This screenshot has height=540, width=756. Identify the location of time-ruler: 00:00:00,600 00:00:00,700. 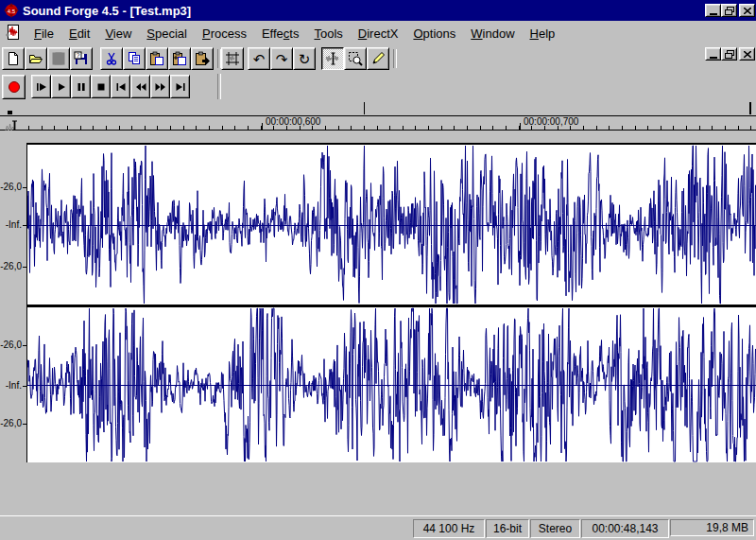
(378, 123).